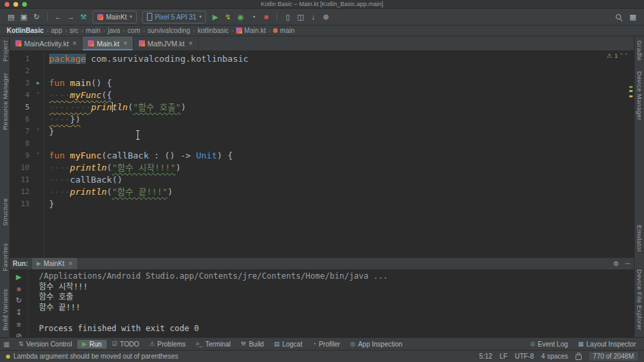 The width and height of the screenshot is (644, 362). What do you see at coordinates (251, 31) in the screenshot?
I see `breadcrumb-item-main-kt: Main.kt` at bounding box center [251, 31].